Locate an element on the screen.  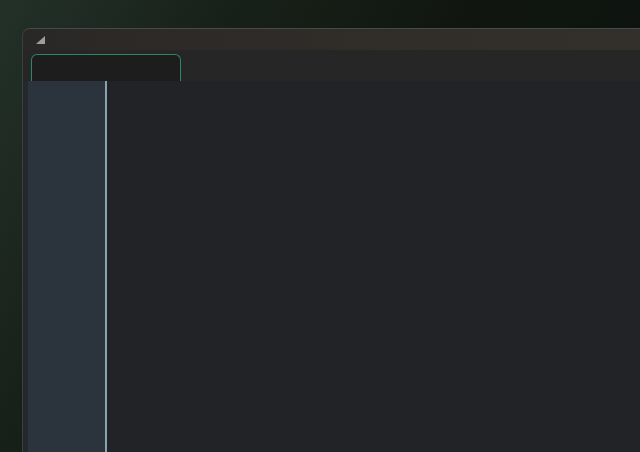
line-number-gutter is located at coordinates (66, 266).